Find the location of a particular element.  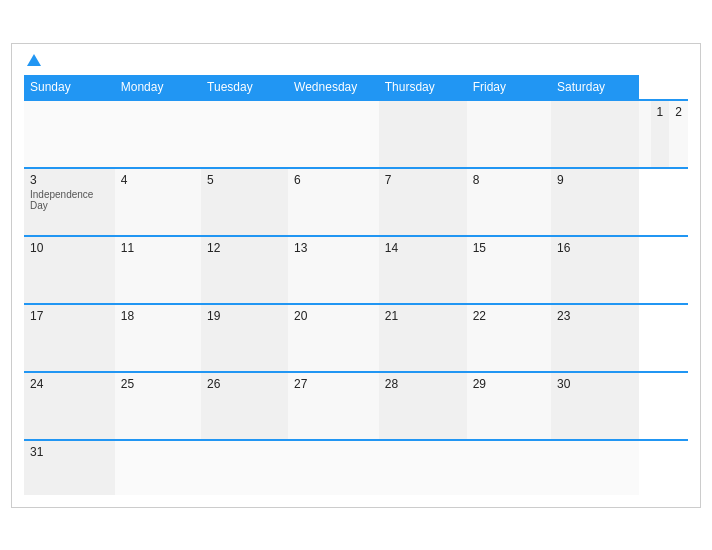

week-row-3: 17181920212223 is located at coordinates (356, 338).